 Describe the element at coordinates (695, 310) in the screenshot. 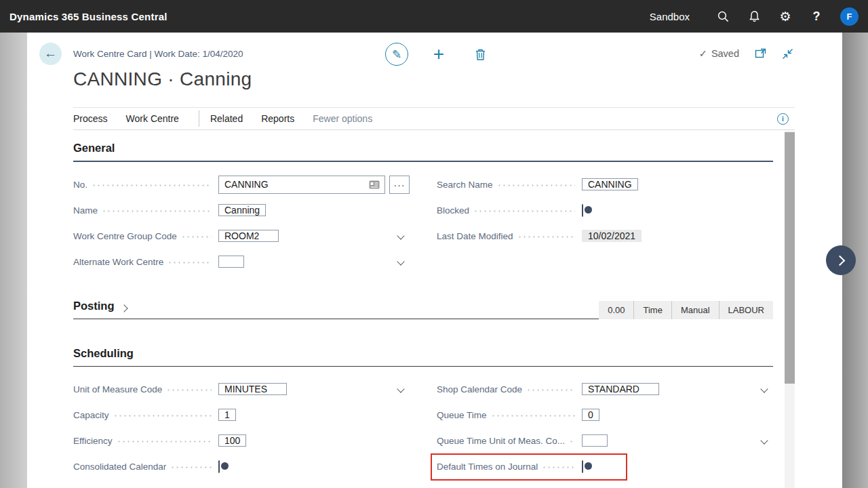

I see `posting-summary-flushing-method: Manual` at that location.